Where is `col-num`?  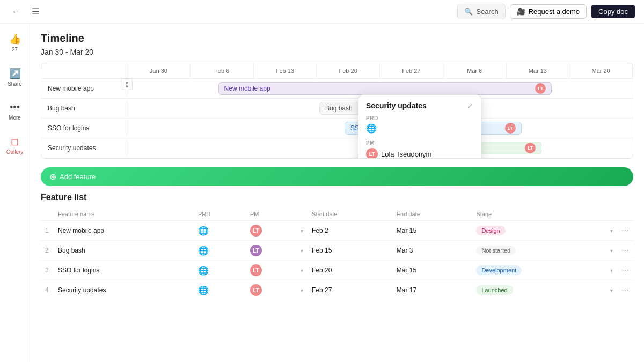
col-num is located at coordinates (47, 215).